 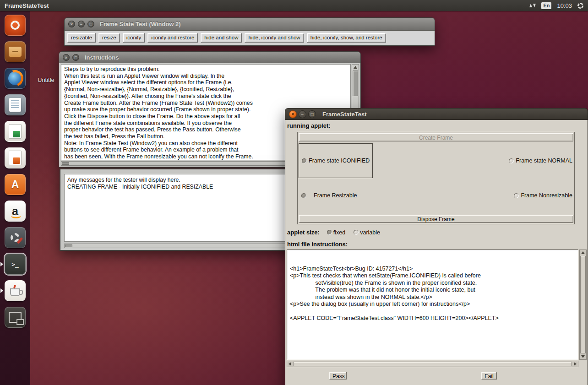 I want to click on html-vertical-scrollbar, so click(x=583, y=305).